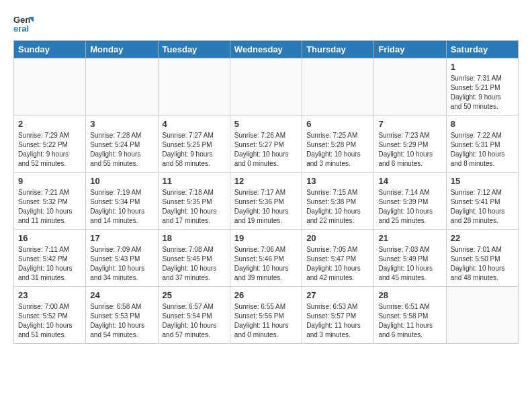 The width and height of the screenshot is (532, 411). Describe the element at coordinates (193, 50) in the screenshot. I see `weekday-header-tuesday: Tuesday` at that location.